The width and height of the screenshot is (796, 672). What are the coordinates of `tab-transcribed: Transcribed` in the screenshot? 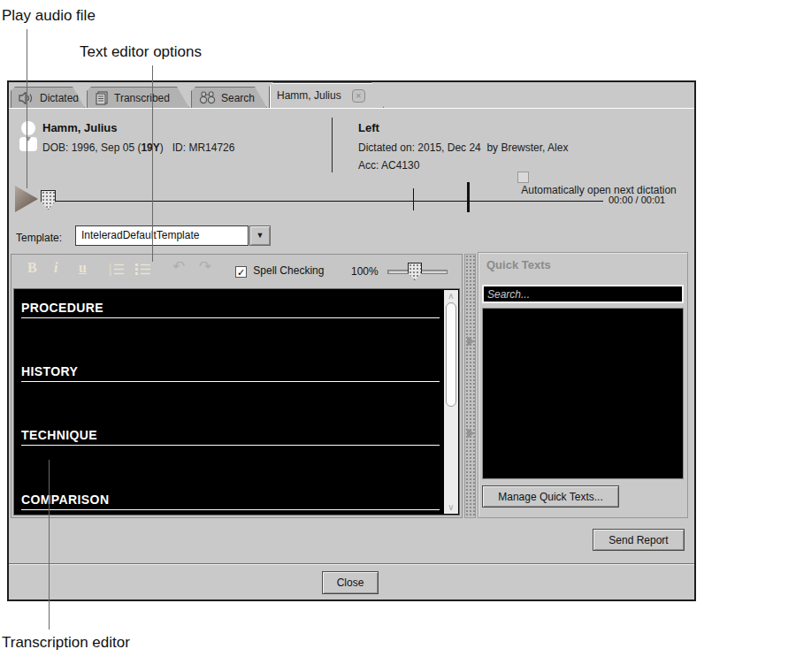 It's located at (138, 97).